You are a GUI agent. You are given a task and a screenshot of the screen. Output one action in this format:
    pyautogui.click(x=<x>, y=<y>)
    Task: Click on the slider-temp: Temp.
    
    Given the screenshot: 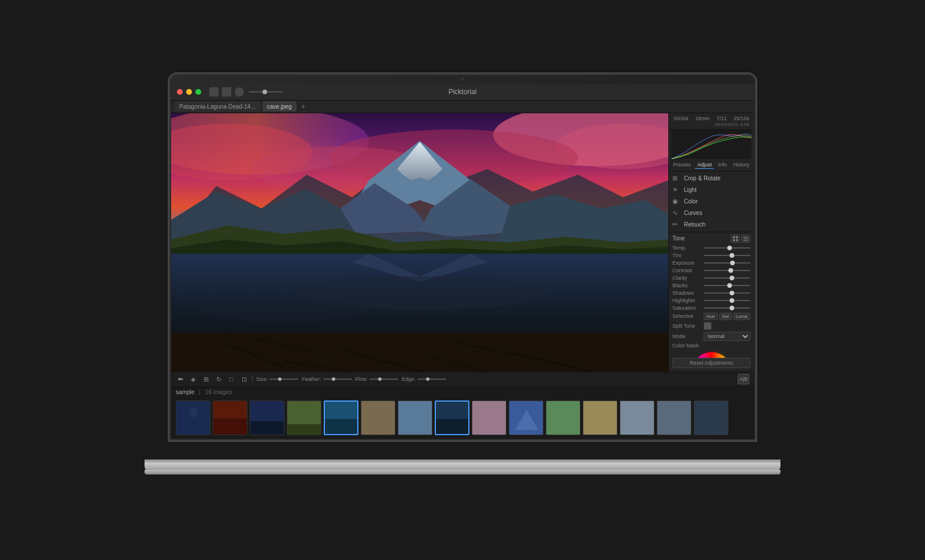 What is the action you would take?
    pyautogui.click(x=711, y=248)
    